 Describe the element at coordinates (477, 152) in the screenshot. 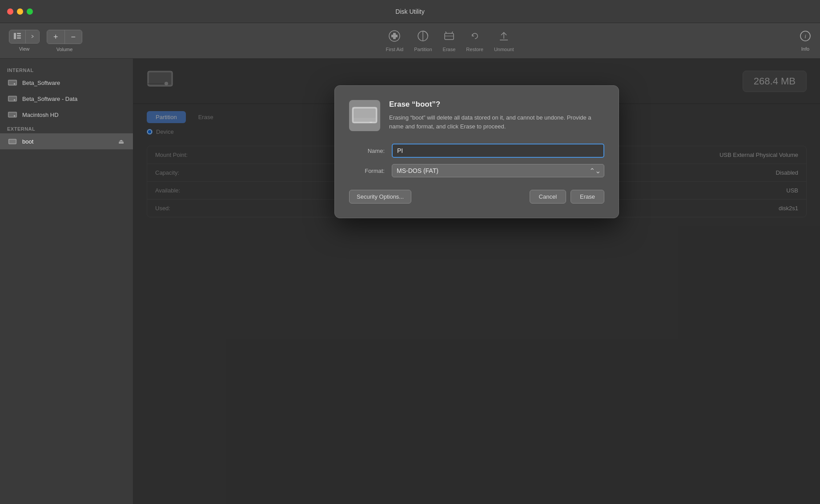

I see `erase-dialog: Erase “boot”? Erasing “boot” will delete…` at that location.